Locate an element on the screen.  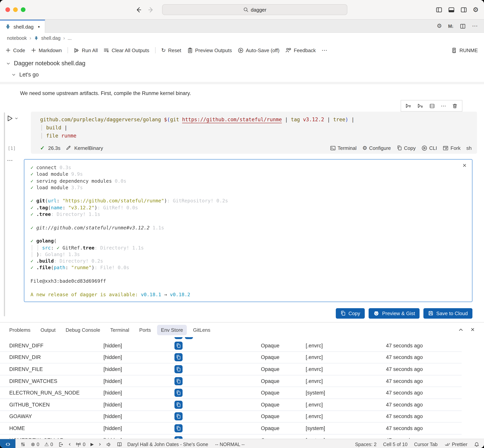
speaker-icon is located at coordinates (109, 444).